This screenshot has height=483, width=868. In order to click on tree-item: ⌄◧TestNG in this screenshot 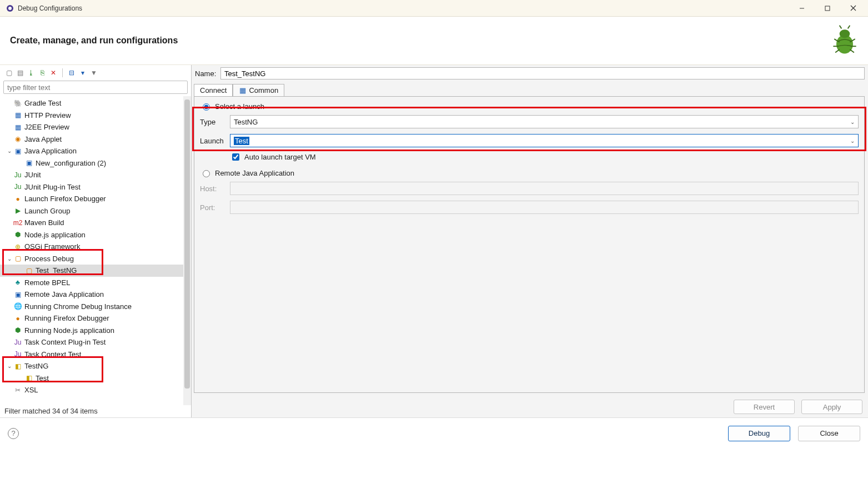, I will do `click(92, 366)`.